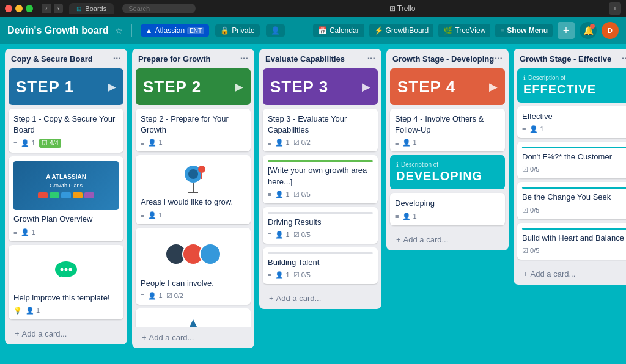 Image resolution: width=626 pixels, height=364 pixels. I want to click on nav-buttons: ‹ ›, so click(53, 9).